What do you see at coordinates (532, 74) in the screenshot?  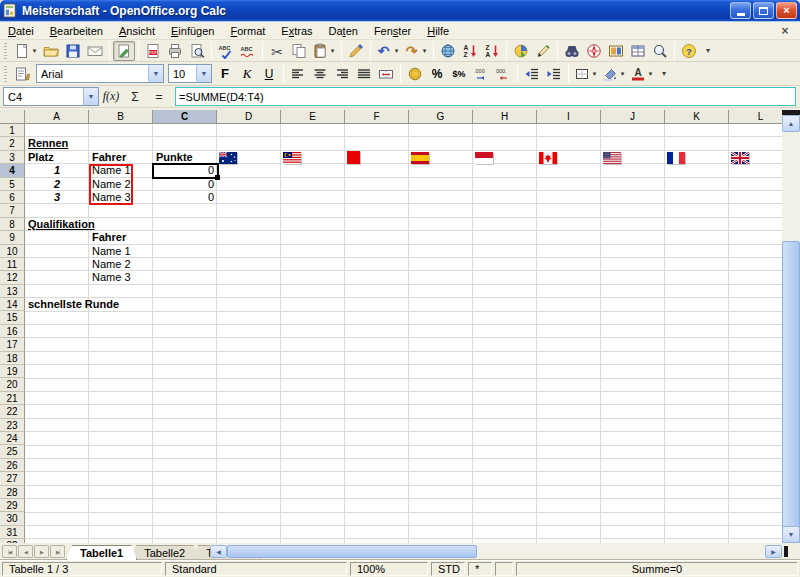 I see `decrease-indent-button` at bounding box center [532, 74].